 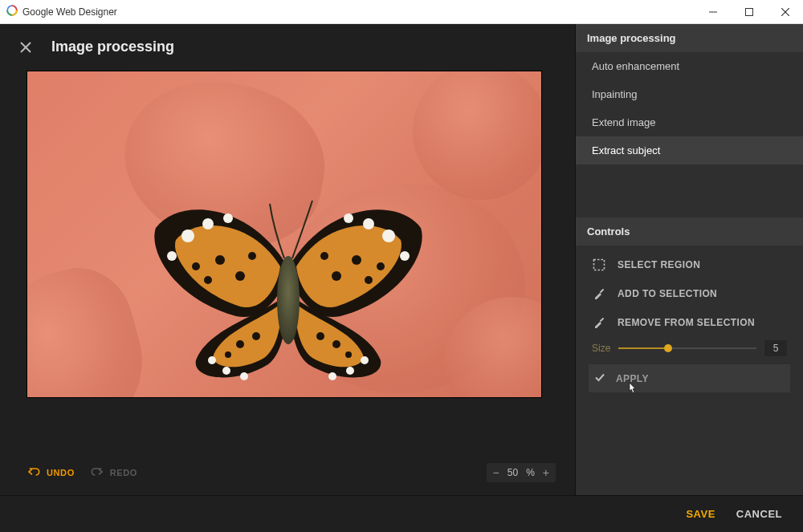 What do you see at coordinates (12, 11) in the screenshot?
I see `app-logo-icon` at bounding box center [12, 11].